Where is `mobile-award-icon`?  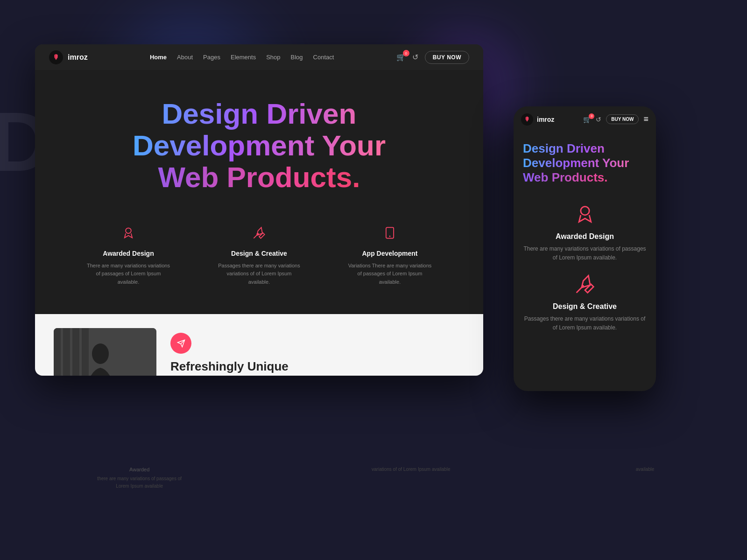
mobile-award-icon is located at coordinates (585, 217).